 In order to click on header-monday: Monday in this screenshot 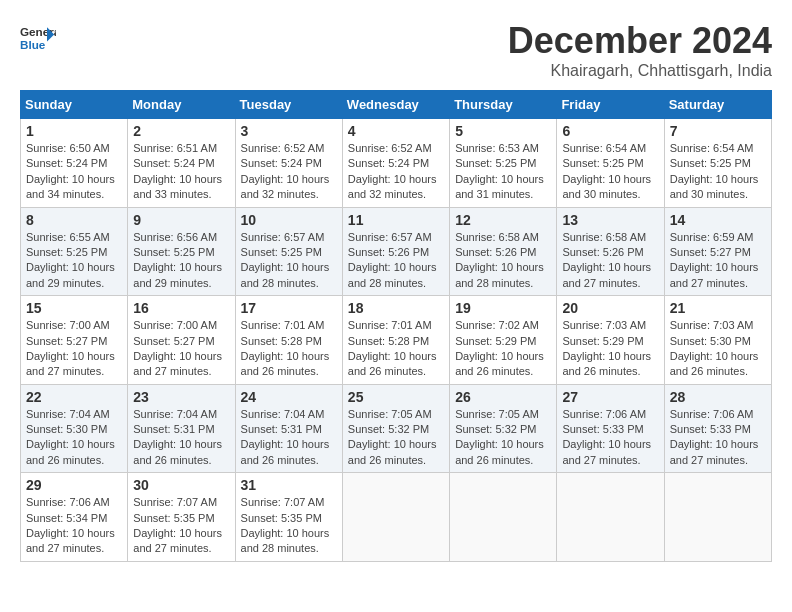, I will do `click(182, 105)`.